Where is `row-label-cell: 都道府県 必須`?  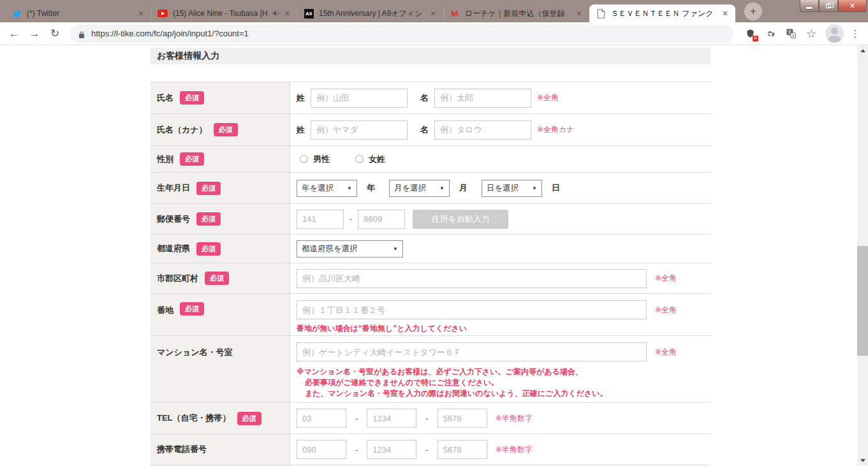
row-label-cell: 都道府県 必須 is located at coordinates (221, 249).